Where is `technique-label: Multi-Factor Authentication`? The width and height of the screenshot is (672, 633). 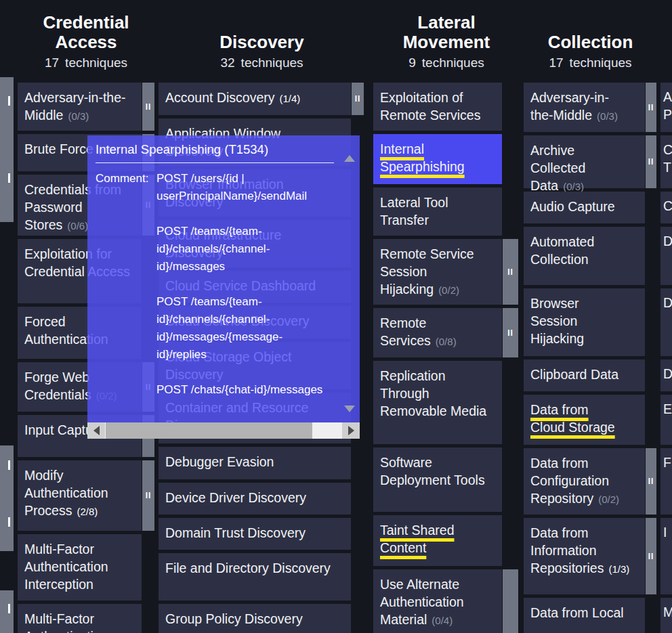 technique-label: Multi-Factor Authentication is located at coordinates (66, 622).